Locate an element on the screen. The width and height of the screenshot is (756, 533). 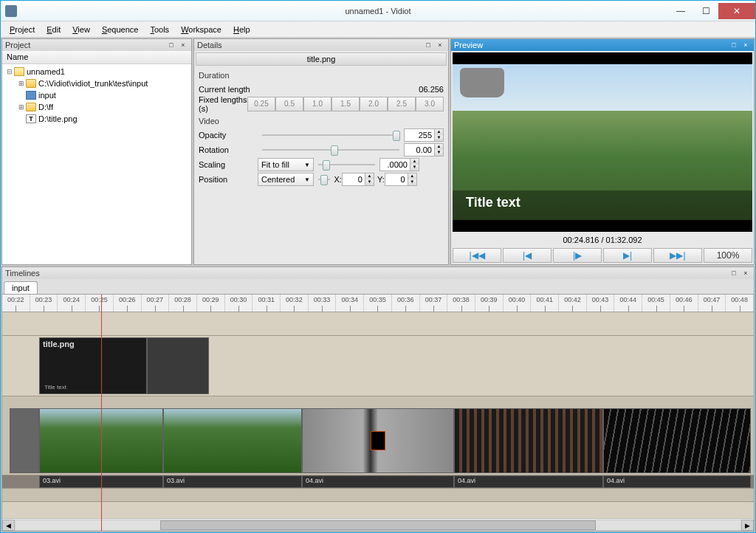
tree-item-label: C:\Vidiot\vidiot_trunk\test\input is located at coordinates (93, 83).